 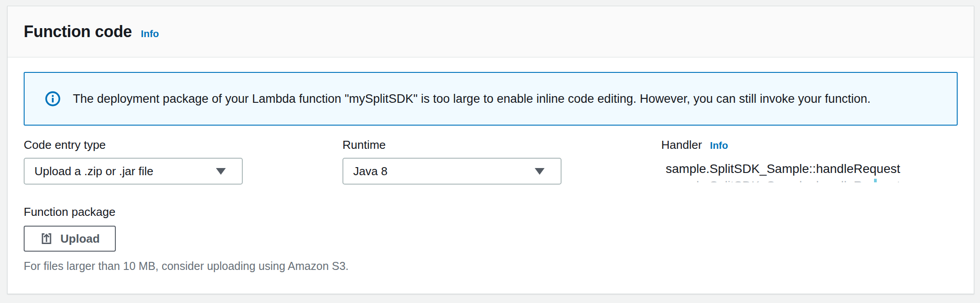 What do you see at coordinates (53, 99) in the screenshot?
I see `info-circle-icon` at bounding box center [53, 99].